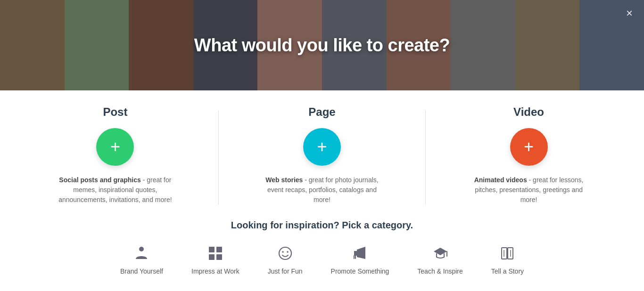 Image resolution: width=644 pixels, height=291 pixels. I want to click on category-just-for-fun: Just for Fun, so click(285, 259).